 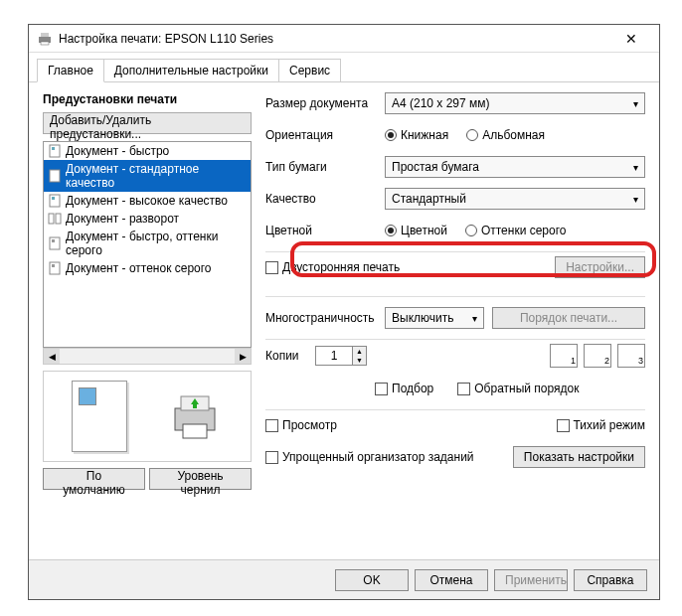 What do you see at coordinates (341, 356) in the screenshot?
I see `copies-spinner: ▲▼` at bounding box center [341, 356].